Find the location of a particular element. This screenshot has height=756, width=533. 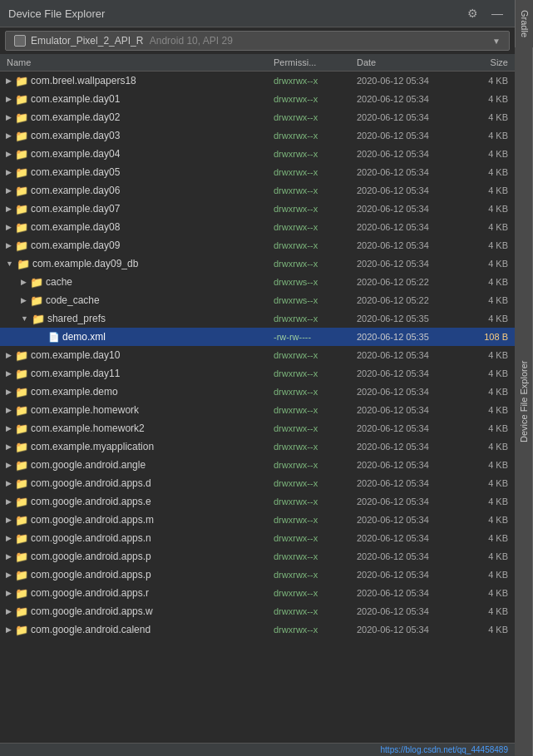

file-row-name: 📄 demo.xml is located at coordinates (136, 337).